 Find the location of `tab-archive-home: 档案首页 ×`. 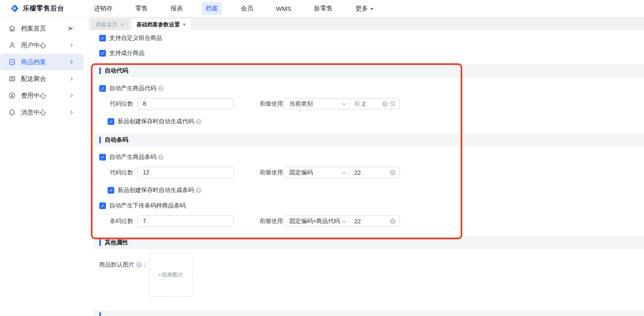

tab-archive-home: 档案首页 × is located at coordinates (110, 24).